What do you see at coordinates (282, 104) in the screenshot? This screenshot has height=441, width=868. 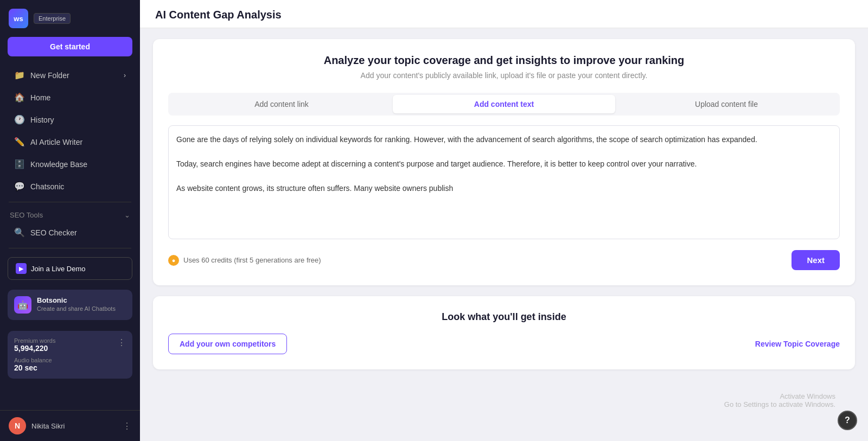 I see `tab-add-content-link: Add content link` at bounding box center [282, 104].